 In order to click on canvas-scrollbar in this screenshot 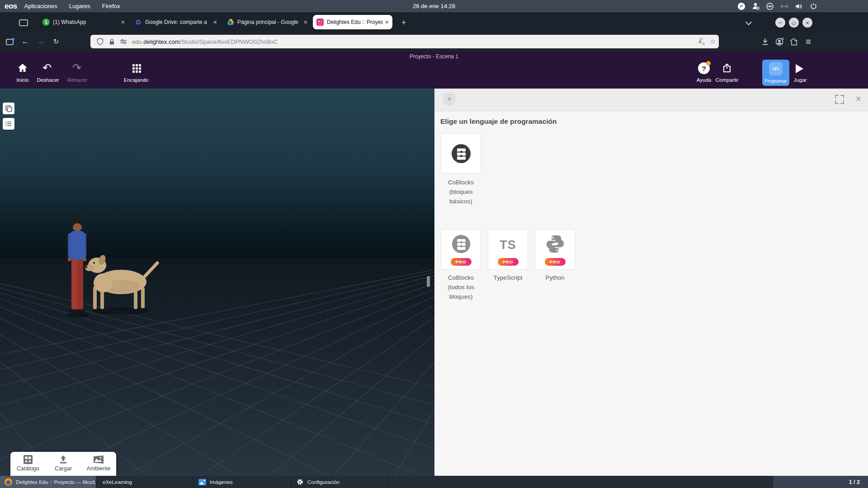, I will do `click(429, 282)`.